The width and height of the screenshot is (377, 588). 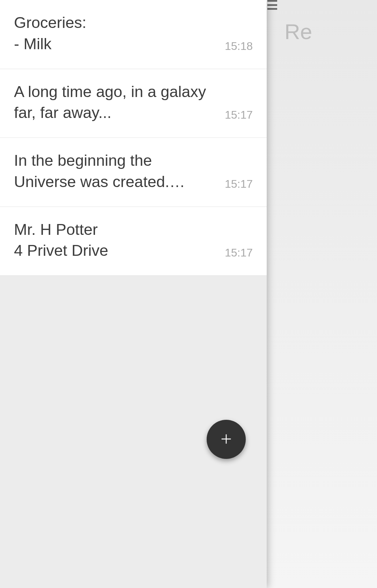 I want to click on note-preview: A long time ago, in a galaxy far, far aw…, so click(x=119, y=103).